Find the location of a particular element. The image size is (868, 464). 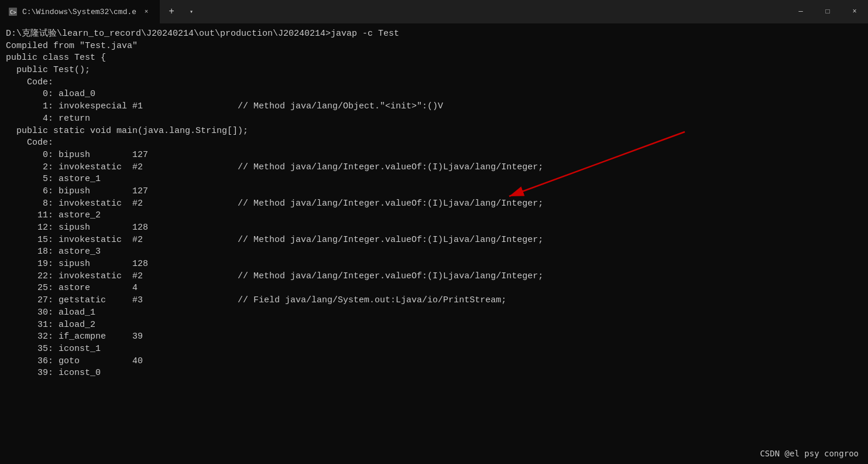

svg-text: C> is located at coordinates (13, 12).